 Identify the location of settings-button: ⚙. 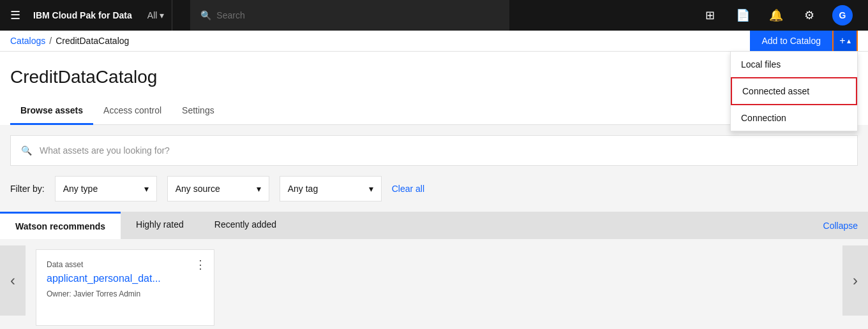
(809, 15).